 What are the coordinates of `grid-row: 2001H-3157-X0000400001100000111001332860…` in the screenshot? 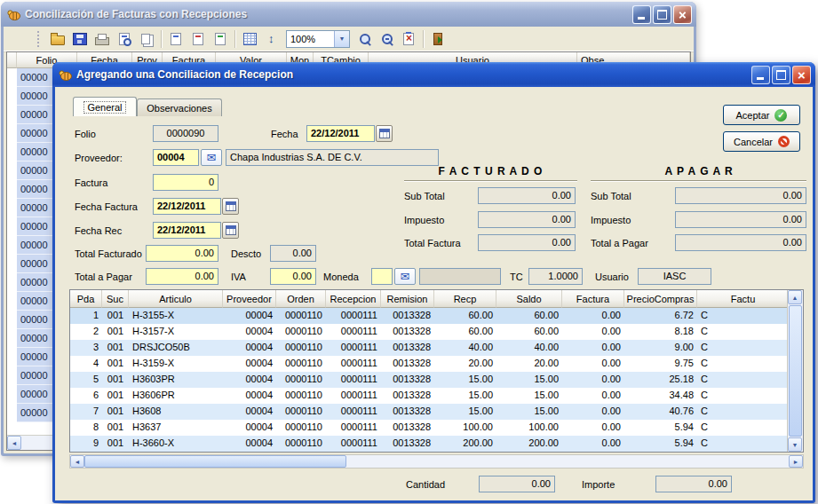 It's located at (430, 332).